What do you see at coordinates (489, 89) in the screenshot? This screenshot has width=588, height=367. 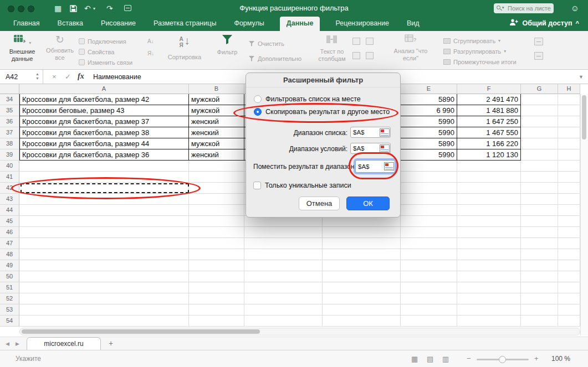 I see `column-header-f: F` at bounding box center [489, 89].